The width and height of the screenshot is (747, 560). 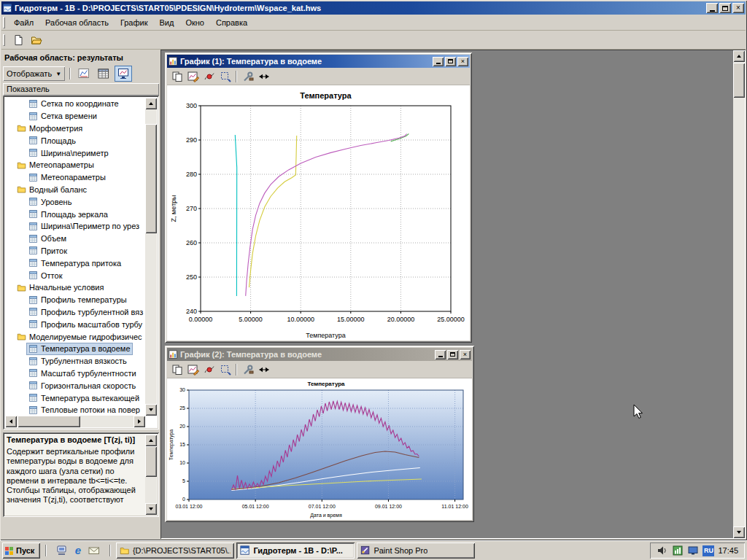 What do you see at coordinates (174, 354) in the screenshot?
I see `chart-window-icon` at bounding box center [174, 354].